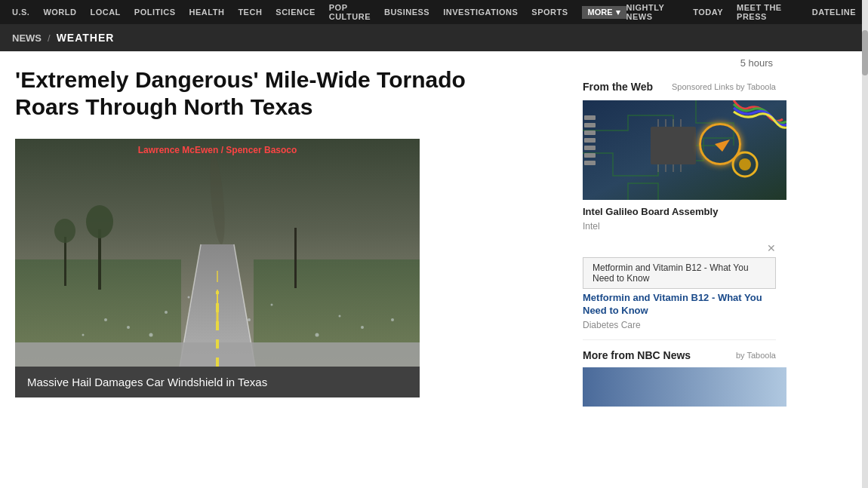 The height and width of the screenshot is (488, 868). Describe the element at coordinates (679, 305) in the screenshot. I see `ad-metformin-link: Metformin and Vitamin B12 - What You Nee…` at that location.